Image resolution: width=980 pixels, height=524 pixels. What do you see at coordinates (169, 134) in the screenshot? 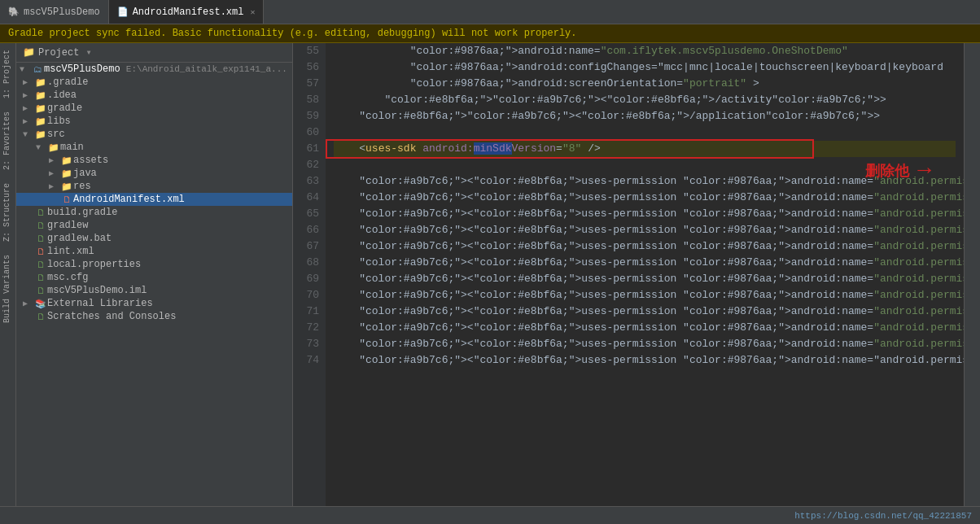
I see `tree-label: src` at bounding box center [169, 134].